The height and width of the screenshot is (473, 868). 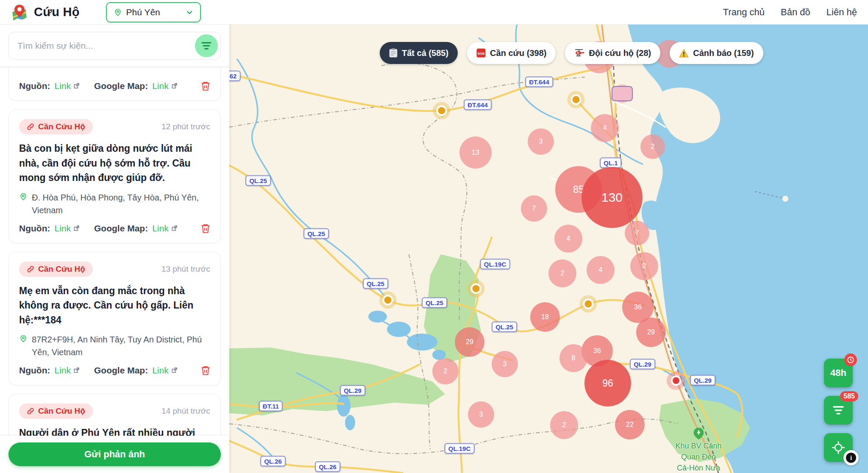 What do you see at coordinates (425, 53) in the screenshot?
I see `filter-all-label: Tất cả (585)` at bounding box center [425, 53].